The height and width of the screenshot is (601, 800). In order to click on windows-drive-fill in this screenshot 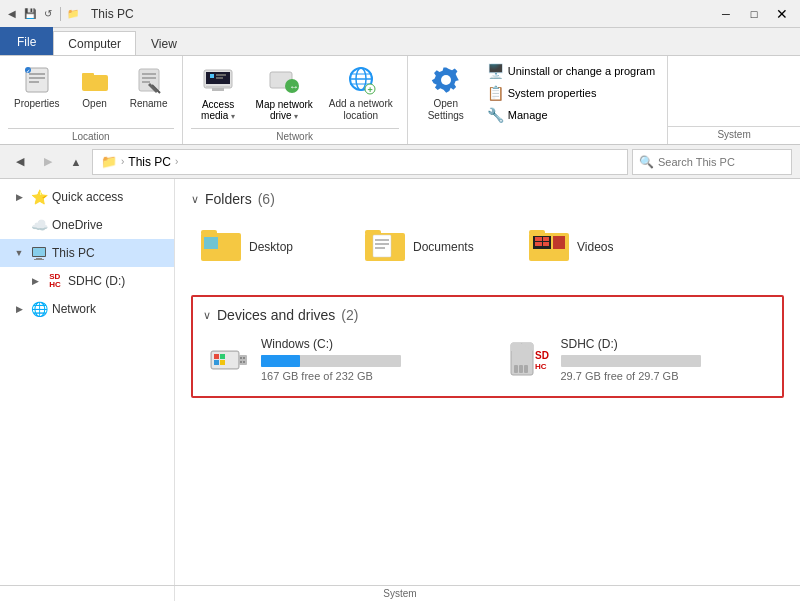, I will do `click(280, 361)`.